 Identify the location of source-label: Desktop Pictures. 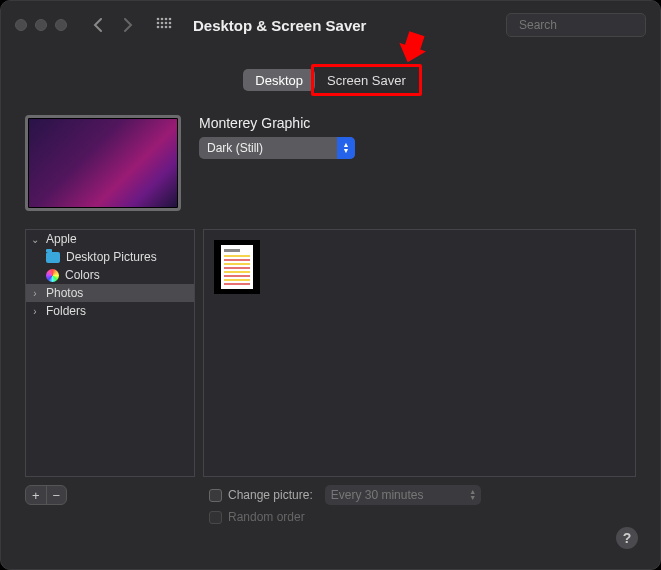
(112, 257).